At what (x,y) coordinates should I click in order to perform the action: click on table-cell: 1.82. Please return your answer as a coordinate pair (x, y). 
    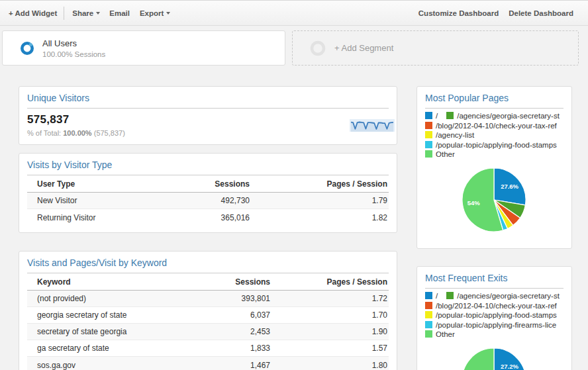
    Looking at the image, I should click on (319, 218).